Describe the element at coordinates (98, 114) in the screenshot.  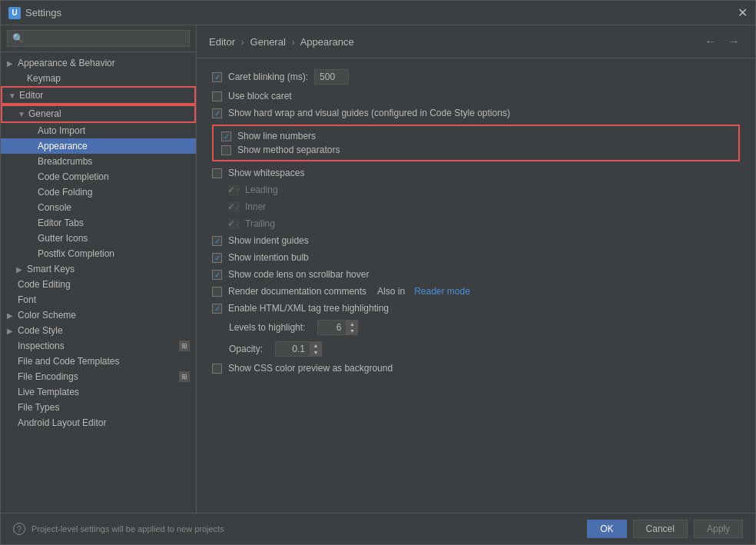
I see `sidebar-item-general: ▼ General` at that location.